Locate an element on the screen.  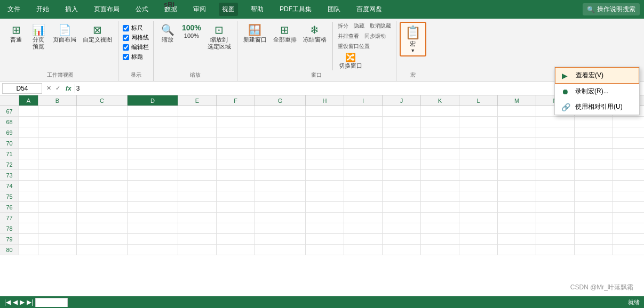
btn-side-by-side: 并排查看 is located at coordinates (348, 36).